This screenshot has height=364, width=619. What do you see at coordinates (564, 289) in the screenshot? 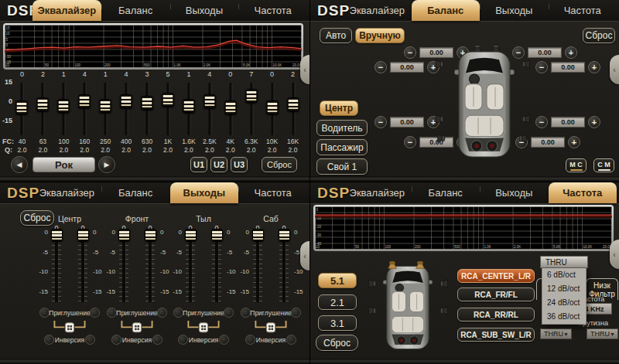
I see `dropdown-option-1: 12 dB/oct` at bounding box center [564, 289].